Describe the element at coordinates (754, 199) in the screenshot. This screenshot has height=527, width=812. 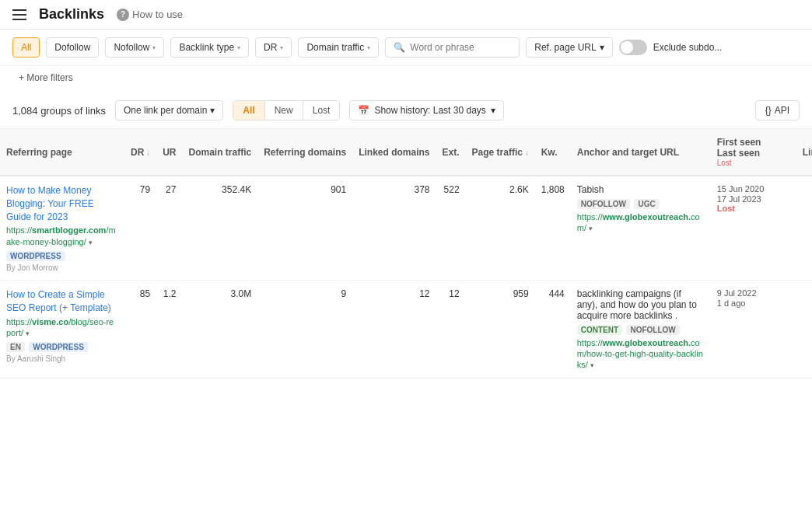
I see `last-seen: 17 Jul 2023` at that location.